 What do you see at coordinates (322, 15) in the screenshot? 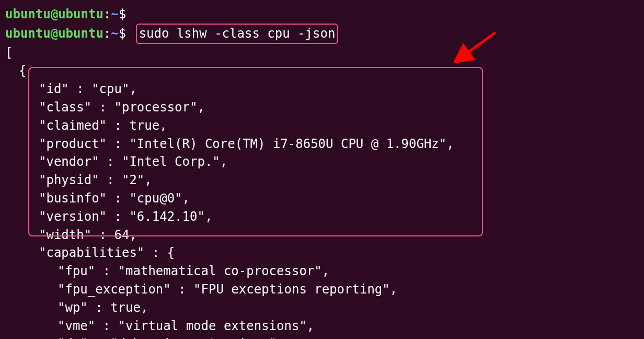
I see `prompt-line-1: ubuntu@ubuntu:~$` at bounding box center [322, 15].